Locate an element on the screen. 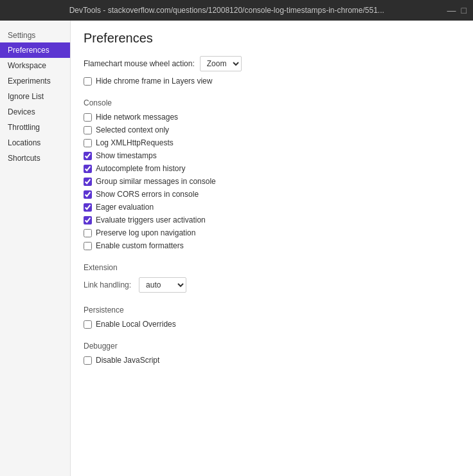 This screenshot has height=476, width=473. titlebar-title: DevTools - stackoverflow.com/questions/1… is located at coordinates (227, 10).